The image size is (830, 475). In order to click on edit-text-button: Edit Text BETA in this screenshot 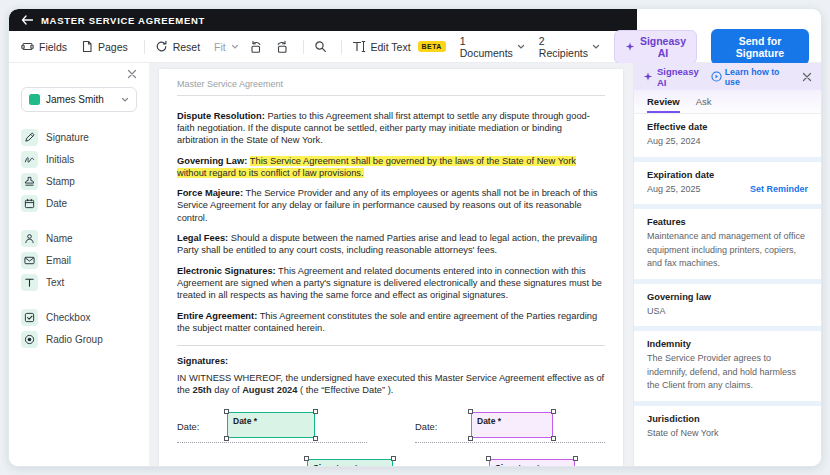, I will do `click(399, 46)`.